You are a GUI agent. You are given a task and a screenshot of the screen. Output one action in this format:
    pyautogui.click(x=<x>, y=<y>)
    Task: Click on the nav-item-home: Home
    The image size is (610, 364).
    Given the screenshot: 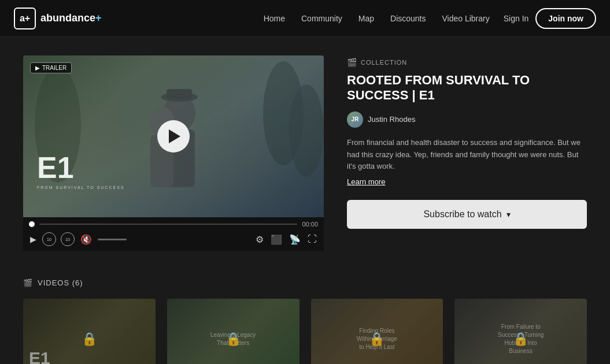 What is the action you would take?
    pyautogui.click(x=274, y=18)
    